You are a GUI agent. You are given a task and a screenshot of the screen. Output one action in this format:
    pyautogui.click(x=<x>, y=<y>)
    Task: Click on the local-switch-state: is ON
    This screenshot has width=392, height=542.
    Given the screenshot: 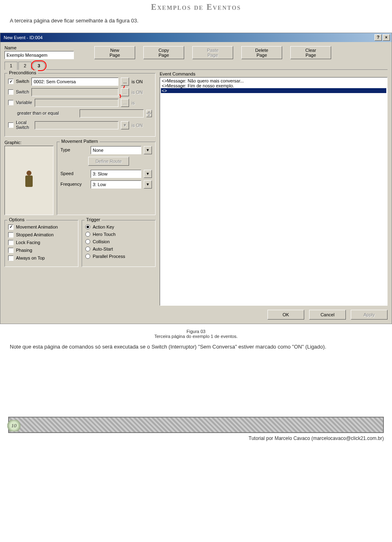 What is the action you would take?
    pyautogui.click(x=142, y=125)
    